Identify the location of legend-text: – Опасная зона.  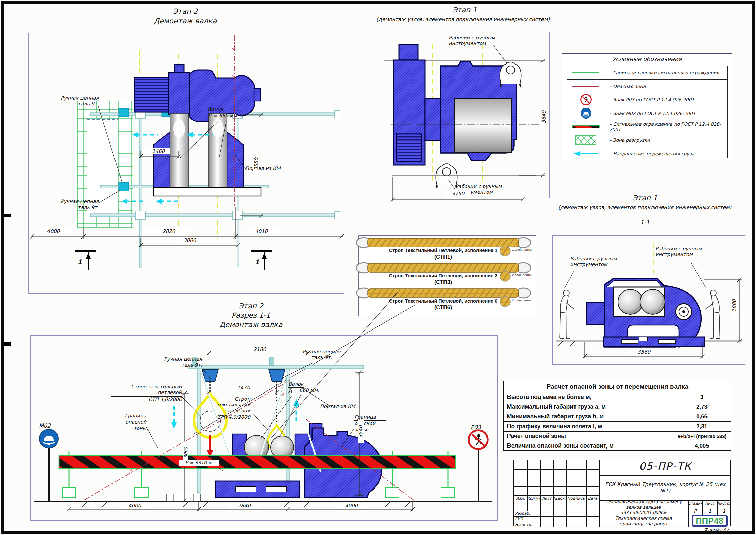
(625, 86).